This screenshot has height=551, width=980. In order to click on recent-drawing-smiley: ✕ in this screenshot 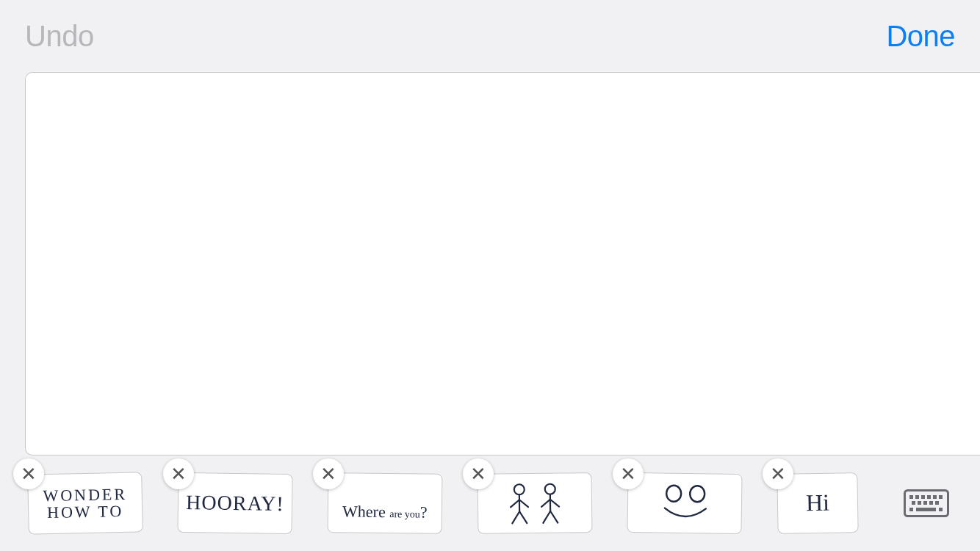, I will do `click(685, 503)`.